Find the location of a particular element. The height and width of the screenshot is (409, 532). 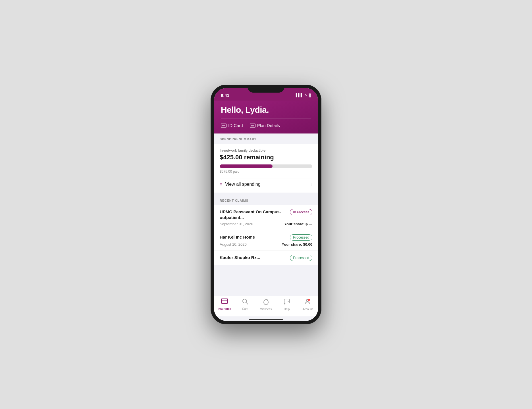

chevron-right-icon: › is located at coordinates (311, 184).